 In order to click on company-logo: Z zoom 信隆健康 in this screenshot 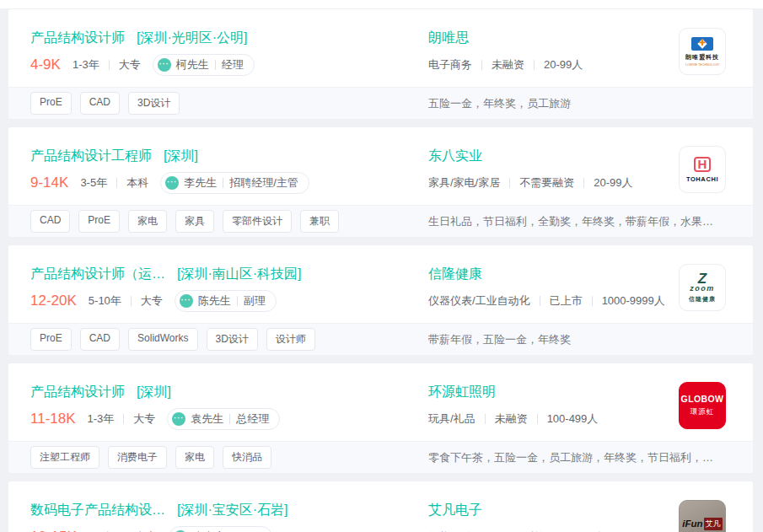, I will do `click(702, 287)`.